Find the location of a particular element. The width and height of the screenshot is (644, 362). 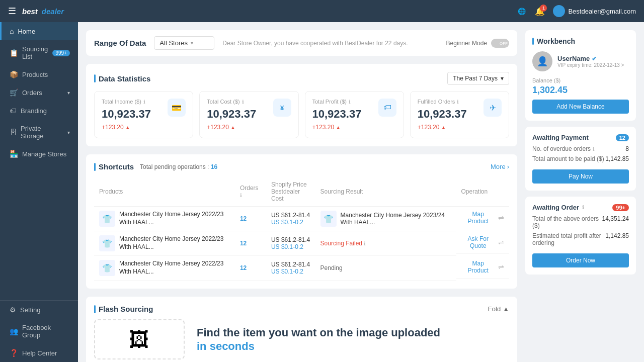

sidebar-item-label: Products is located at coordinates (35, 74).